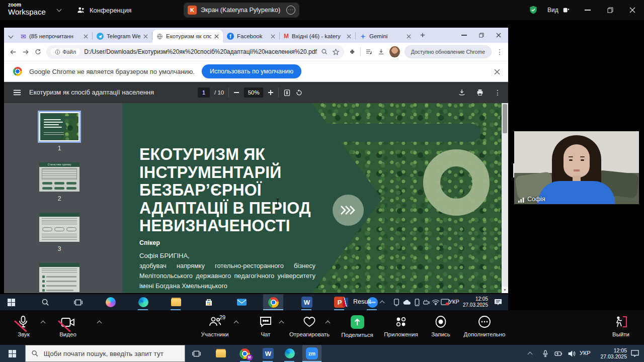 This screenshot has width=644, height=362. What do you see at coordinates (352, 52) in the screenshot?
I see `extensions-icon` at bounding box center [352, 52].